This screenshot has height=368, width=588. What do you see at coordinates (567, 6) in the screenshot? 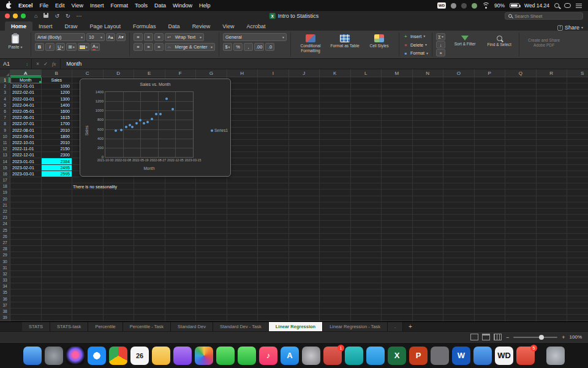
I see `control-center-icon` at bounding box center [567, 6].